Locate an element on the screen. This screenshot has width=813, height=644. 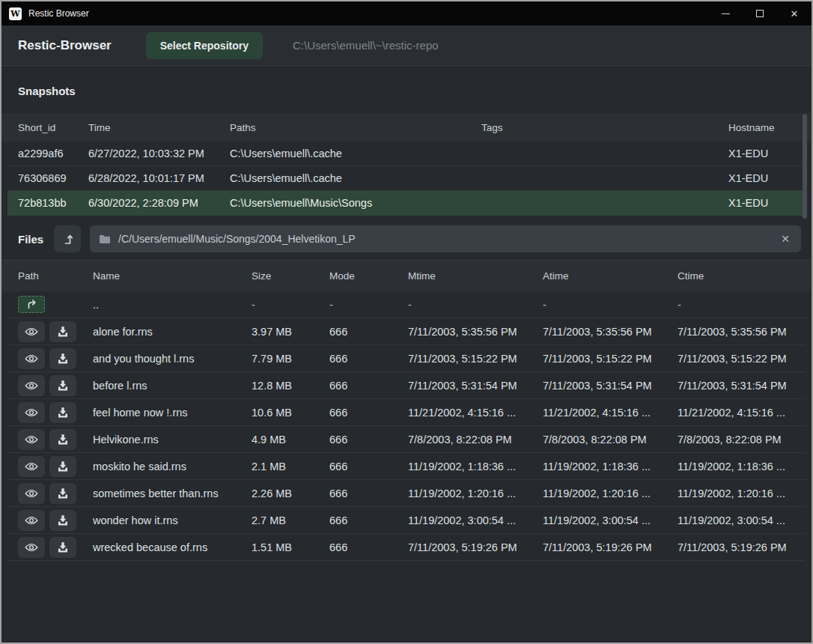
file-mtime: 11/21/2002, 4:15:16 ... is located at coordinates (475, 413).